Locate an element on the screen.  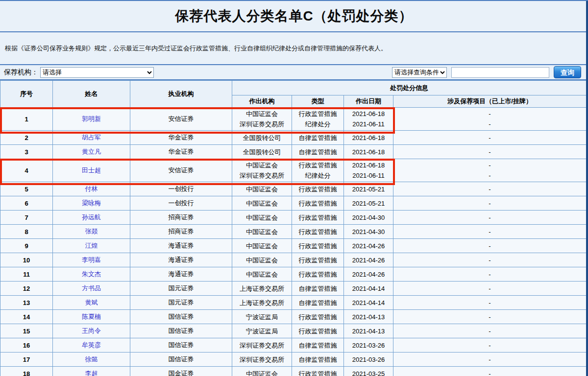
rep-name-link: 朱文杰 is located at coordinates (91, 274).